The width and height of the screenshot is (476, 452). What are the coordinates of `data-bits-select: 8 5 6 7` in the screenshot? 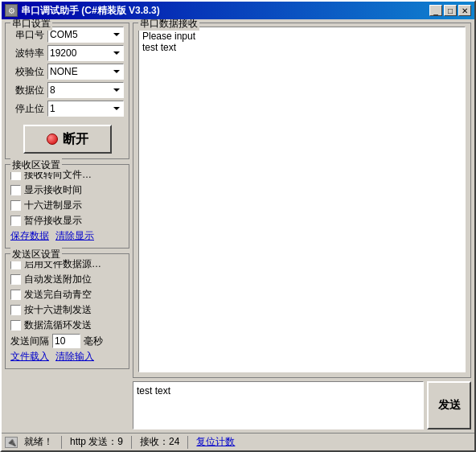 It's located at (85, 90).